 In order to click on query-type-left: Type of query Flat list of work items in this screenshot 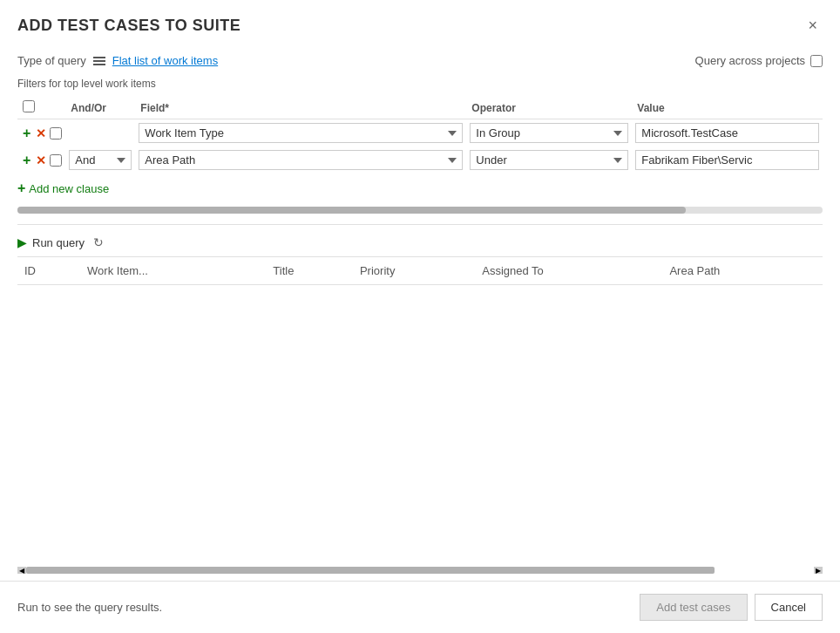, I will do `click(118, 61)`.